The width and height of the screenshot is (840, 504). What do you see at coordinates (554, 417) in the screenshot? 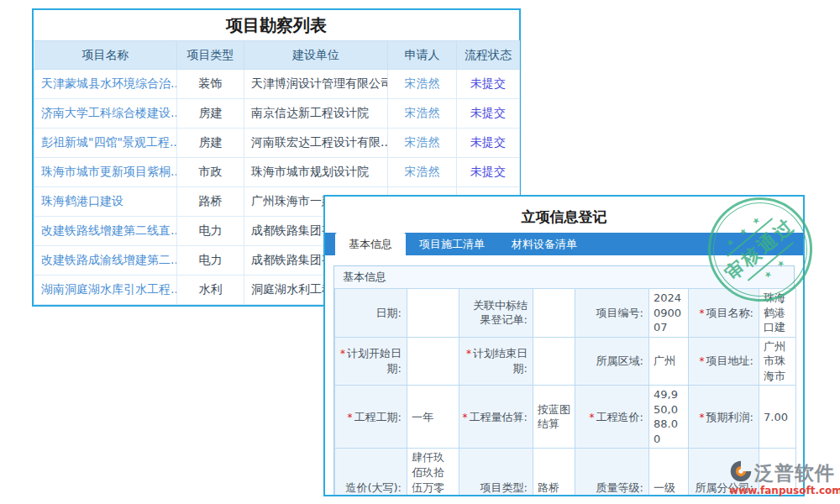
I see `quantity-estimate-field: 按蓝图结算` at bounding box center [554, 417].